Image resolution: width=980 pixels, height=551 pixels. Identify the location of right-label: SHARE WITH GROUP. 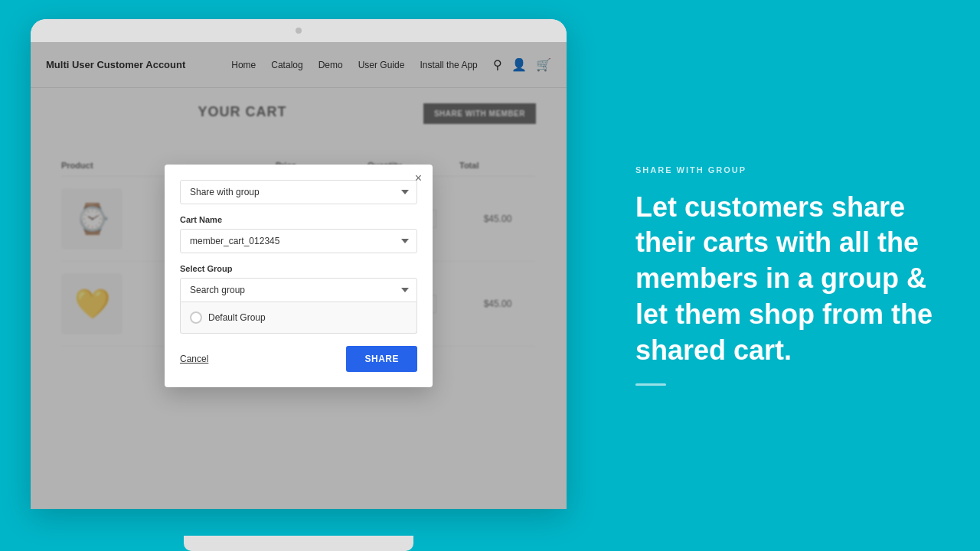
(789, 170).